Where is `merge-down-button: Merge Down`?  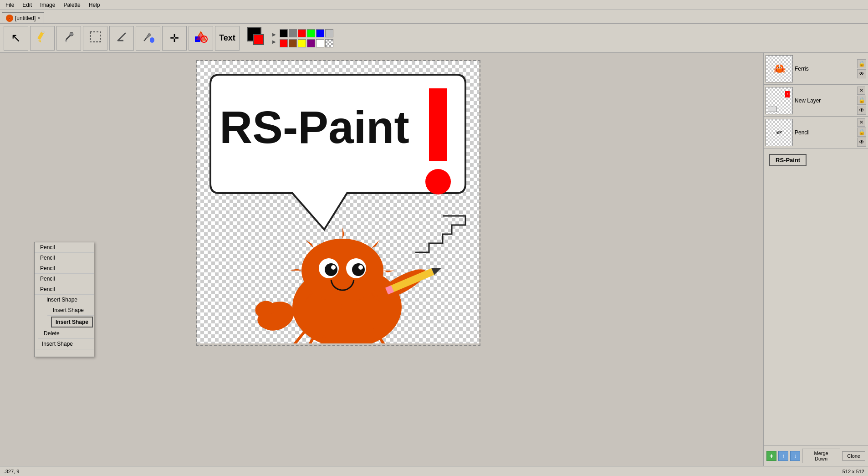 merge-down-button: Merge Down is located at coordinates (821, 456).